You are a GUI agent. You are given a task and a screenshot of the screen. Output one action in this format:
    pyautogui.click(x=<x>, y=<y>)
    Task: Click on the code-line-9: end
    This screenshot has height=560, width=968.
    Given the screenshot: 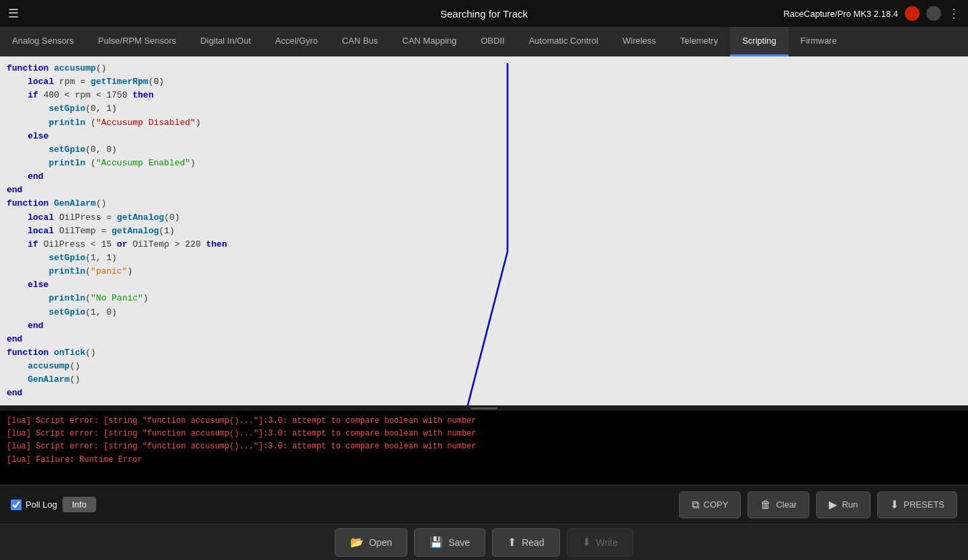 What is the action you would take?
    pyautogui.click(x=484, y=190)
    